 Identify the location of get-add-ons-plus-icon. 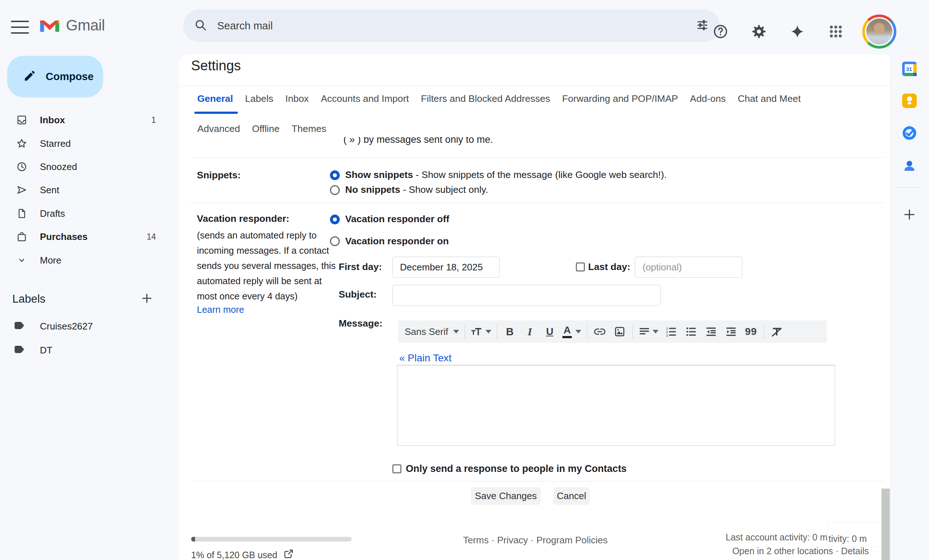
(909, 214).